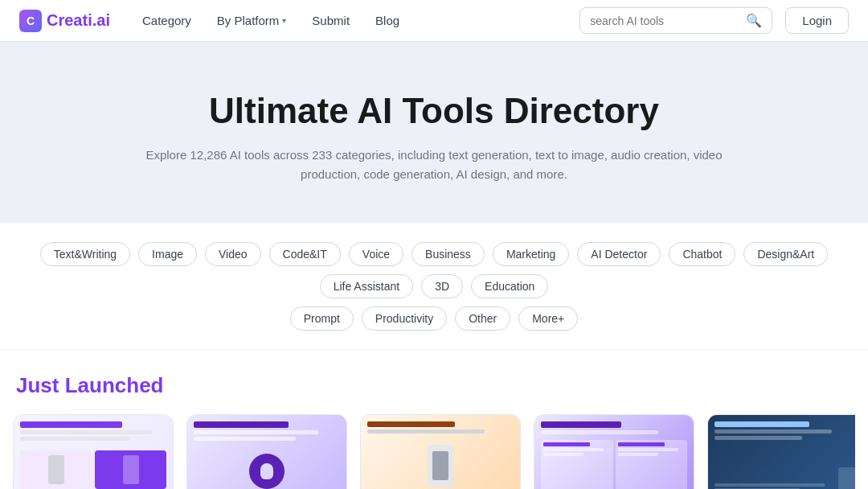  What do you see at coordinates (434, 165) in the screenshot?
I see `hero-subtitle: Explore 12,286 AI tools across 233 categ…` at bounding box center [434, 165].